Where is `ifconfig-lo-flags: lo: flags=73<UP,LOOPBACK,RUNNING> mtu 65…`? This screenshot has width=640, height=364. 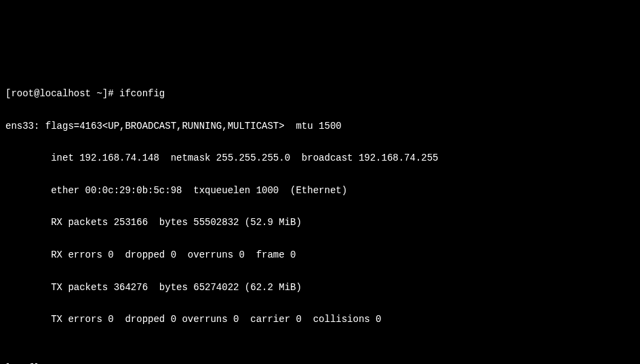 ifconfig-lo-flags: lo: flags=73<UP,LOOPBACK,RUNNING> mtu 65… is located at coordinates (320, 362).